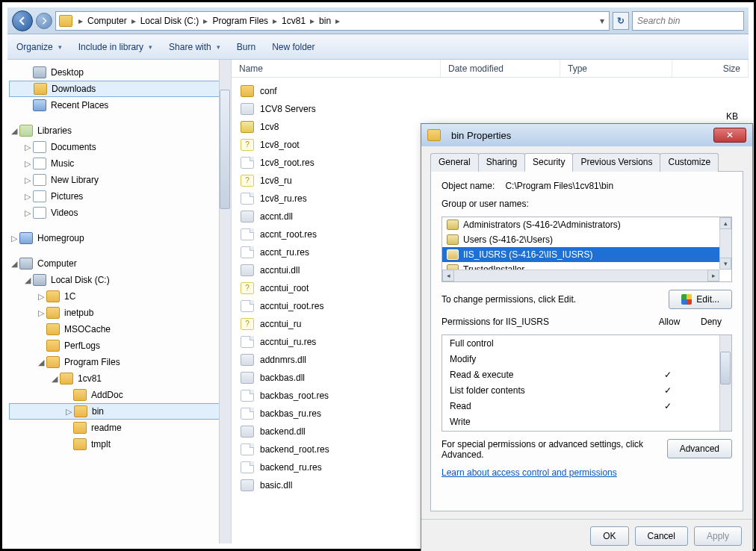  I want to click on cancel-button: Cancel, so click(662, 536).